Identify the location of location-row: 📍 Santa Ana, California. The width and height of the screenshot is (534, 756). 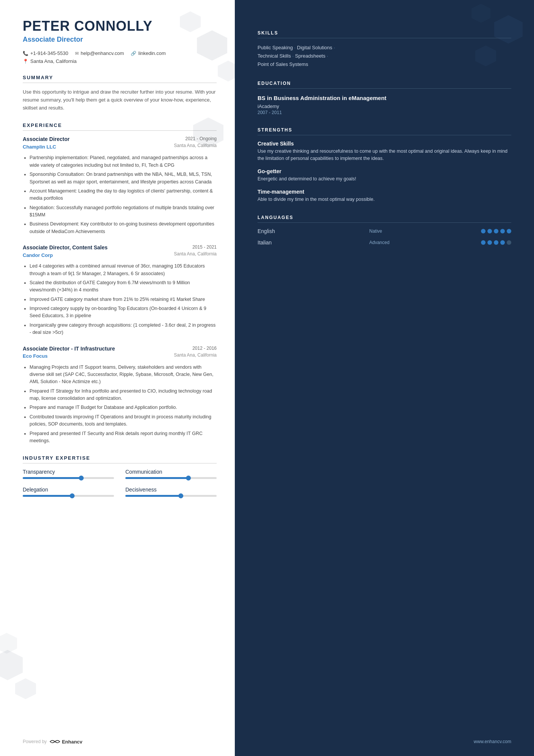
(120, 61).